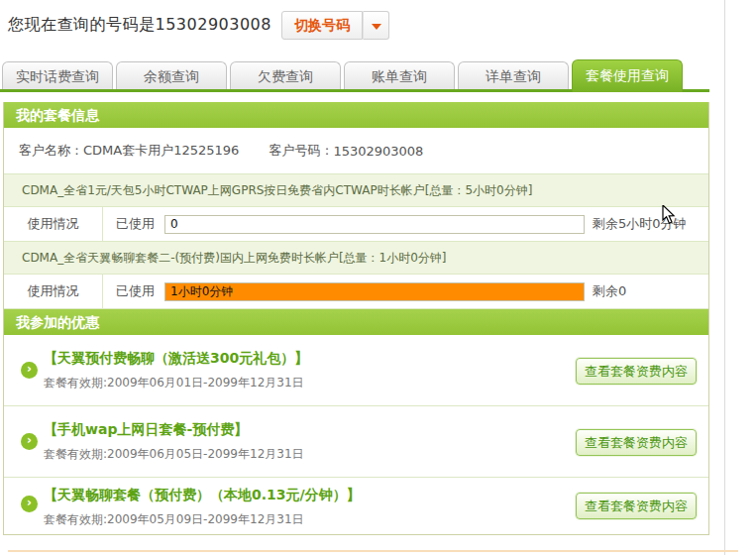 This screenshot has height=555, width=756. I want to click on tab-package-usage: 套餐使用查询, so click(627, 75).